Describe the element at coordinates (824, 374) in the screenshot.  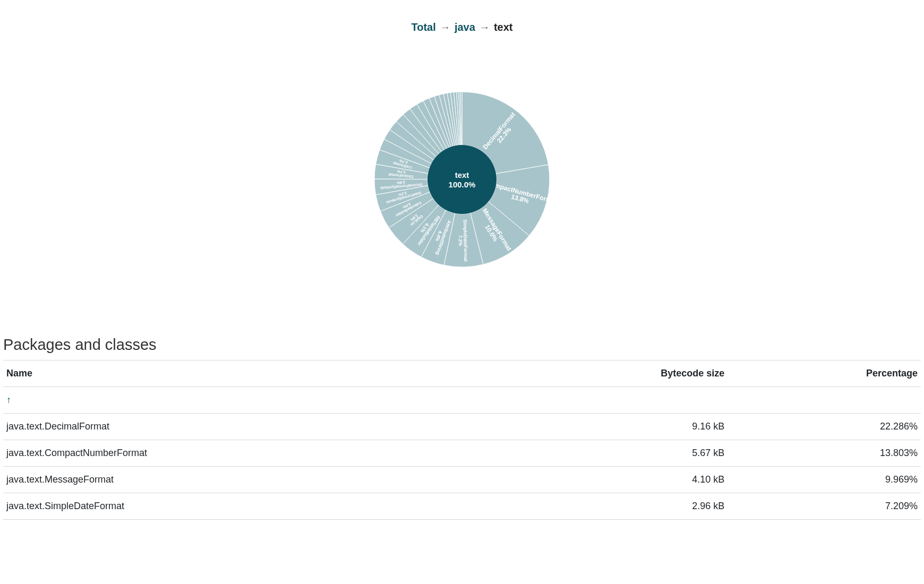
I see `col-pct: Percentage` at that location.